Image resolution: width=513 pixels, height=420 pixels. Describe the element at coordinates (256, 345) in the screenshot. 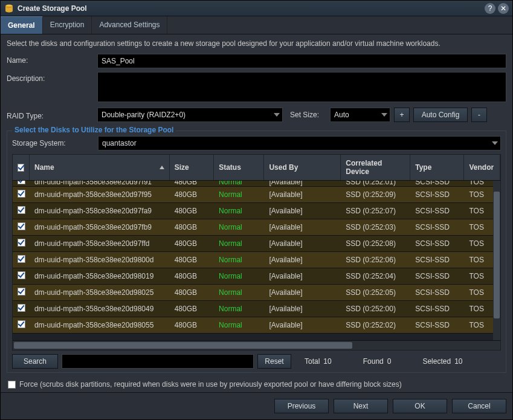

I see `horizontal-scrollbar` at that location.